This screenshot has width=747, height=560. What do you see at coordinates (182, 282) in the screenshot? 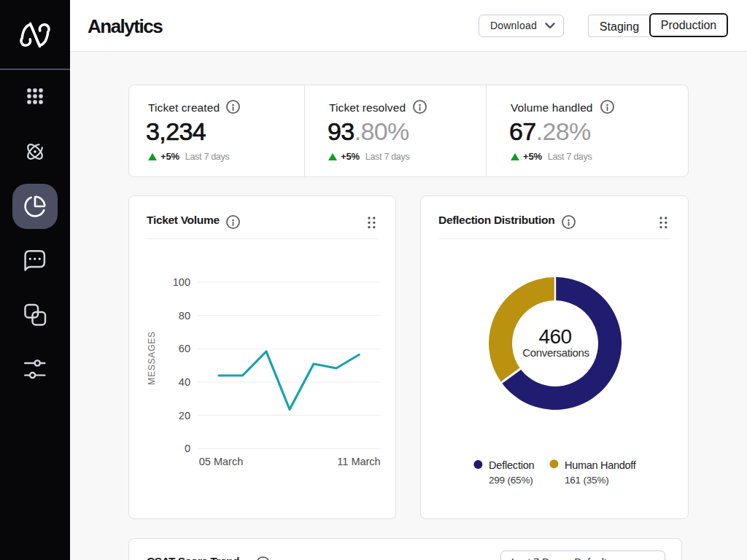
I see `svg-text: 100` at bounding box center [182, 282].